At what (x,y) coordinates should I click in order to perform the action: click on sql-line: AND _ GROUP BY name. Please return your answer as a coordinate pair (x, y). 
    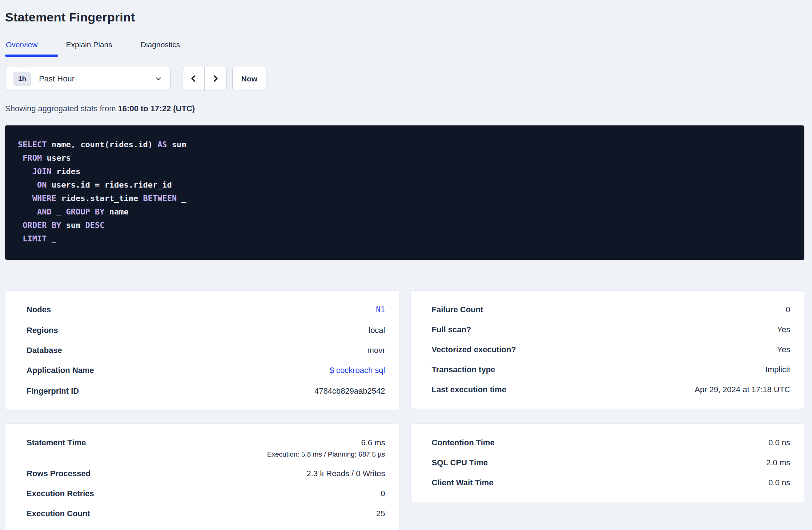
    Looking at the image, I should click on (406, 212).